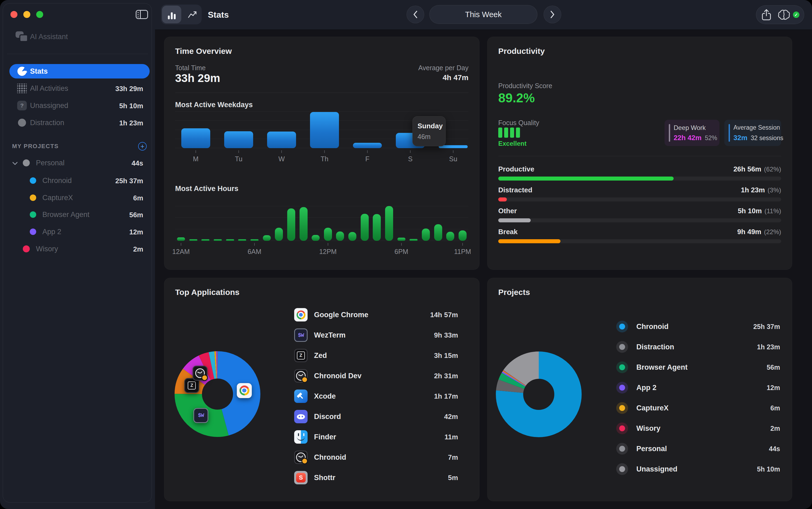 This screenshot has width=812, height=509. I want to click on project-row-distraction: Distraction1h 23m, so click(698, 347).